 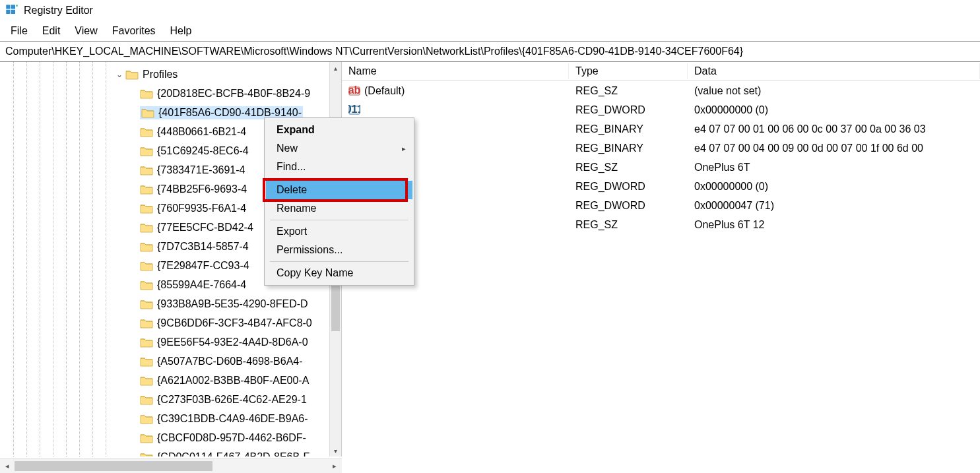 What do you see at coordinates (834, 168) in the screenshot?
I see `value-data: OnePlus 6T` at bounding box center [834, 168].